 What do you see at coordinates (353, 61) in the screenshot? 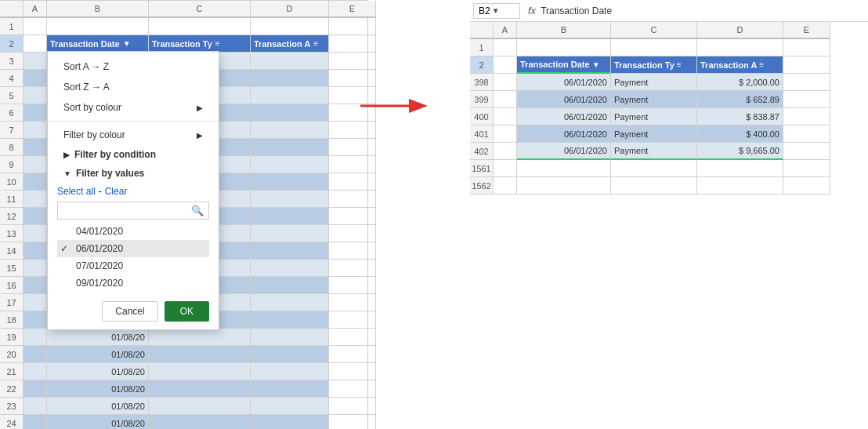
I see `cell-e3` at bounding box center [353, 61].